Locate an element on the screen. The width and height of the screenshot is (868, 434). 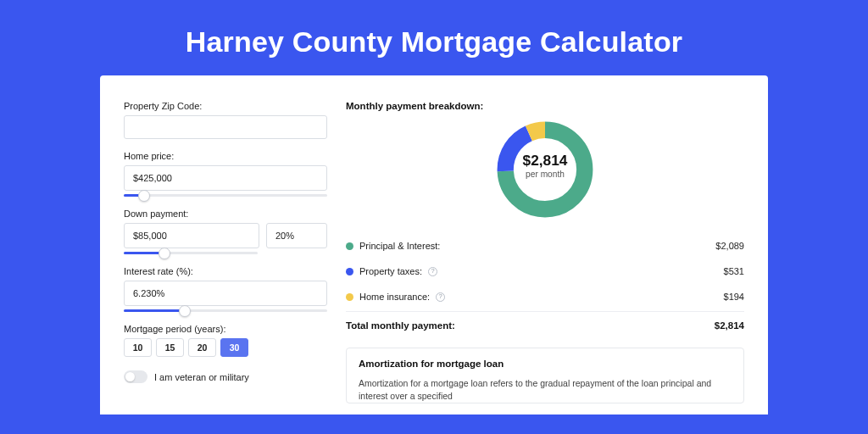
legend-value: $194 is located at coordinates (734, 297).